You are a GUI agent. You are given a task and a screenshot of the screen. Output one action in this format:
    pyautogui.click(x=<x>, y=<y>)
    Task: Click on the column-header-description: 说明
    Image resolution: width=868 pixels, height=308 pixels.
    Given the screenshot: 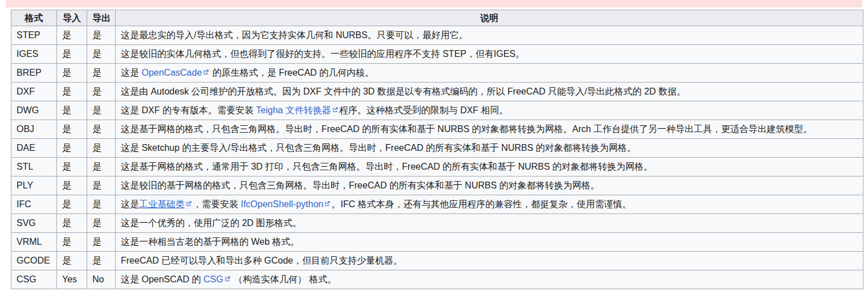 What is the action you would take?
    pyautogui.click(x=490, y=18)
    